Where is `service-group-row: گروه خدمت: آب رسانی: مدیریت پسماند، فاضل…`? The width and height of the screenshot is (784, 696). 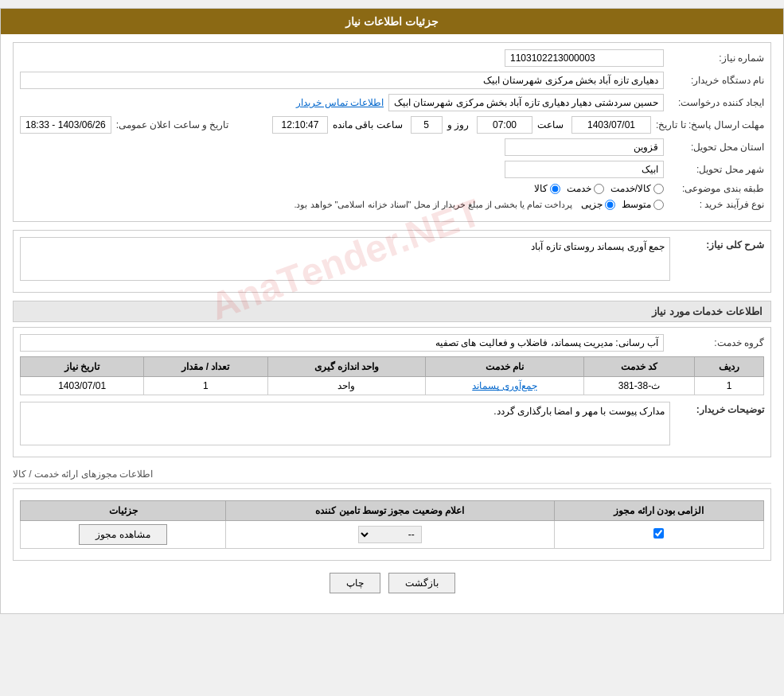 service-group-row: گروه خدمت: آب رسانی: مدیریت پسماند، فاضل… is located at coordinates (392, 343).